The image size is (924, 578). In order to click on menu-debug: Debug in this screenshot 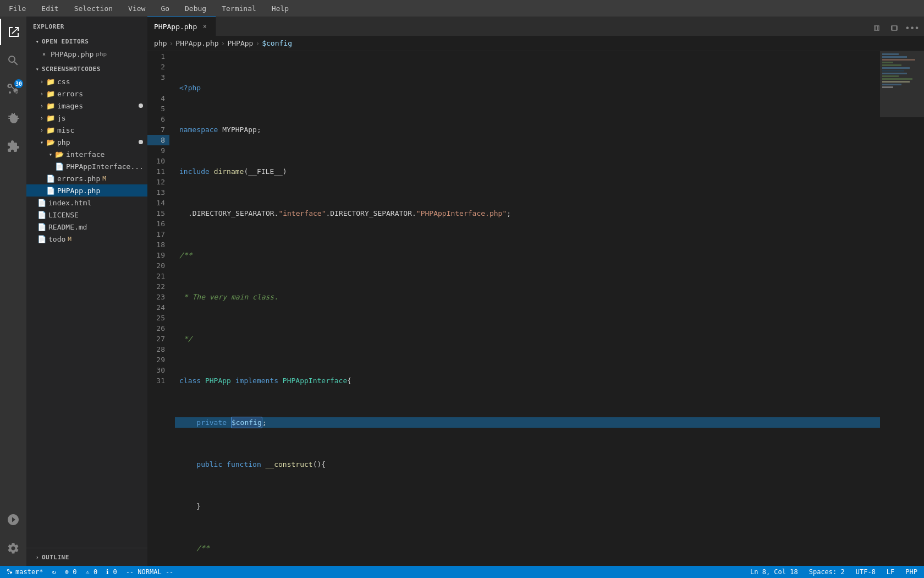, I will do `click(196, 9)`.